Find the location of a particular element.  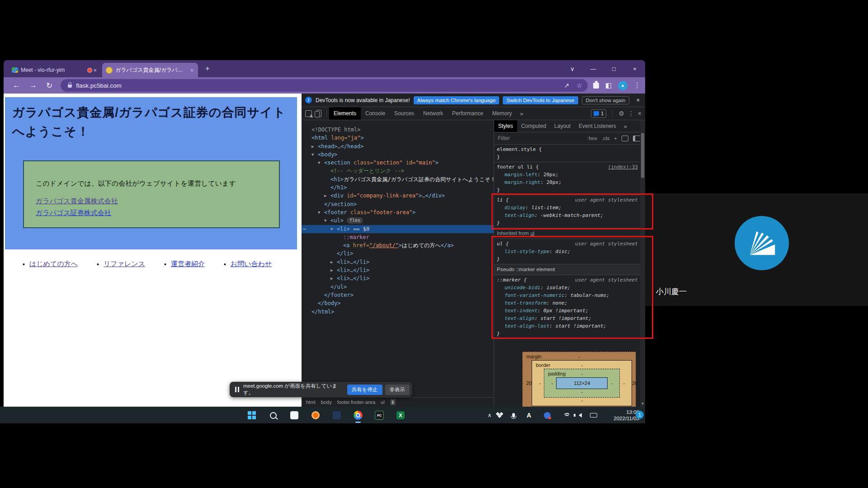

inspect-element-icon is located at coordinates (308, 114).